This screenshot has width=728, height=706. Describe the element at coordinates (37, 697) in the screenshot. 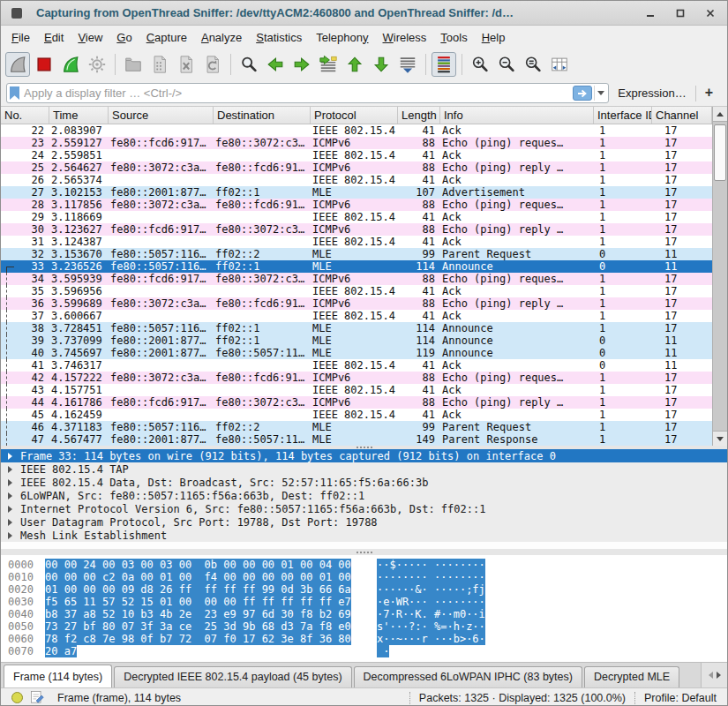

I see `capture-comment-icon` at that location.